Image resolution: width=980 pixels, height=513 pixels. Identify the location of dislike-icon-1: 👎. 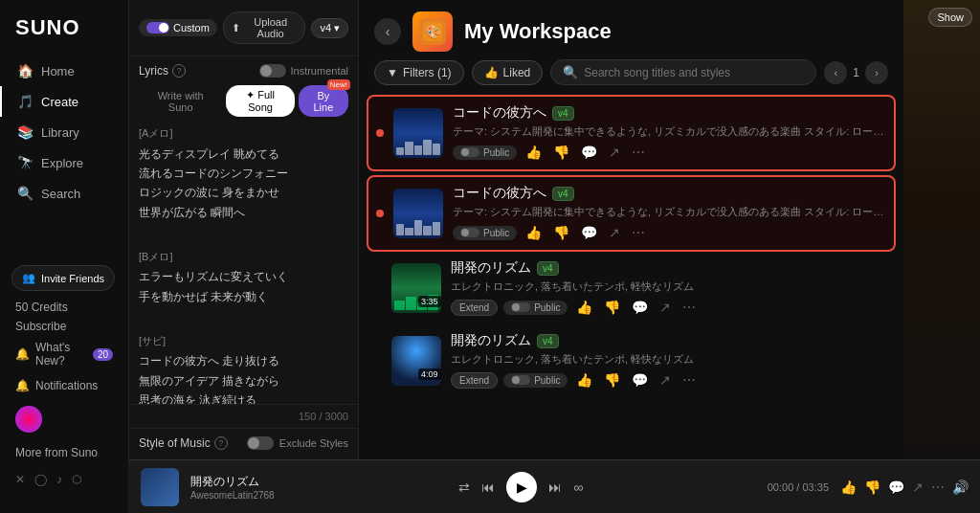
(561, 152).